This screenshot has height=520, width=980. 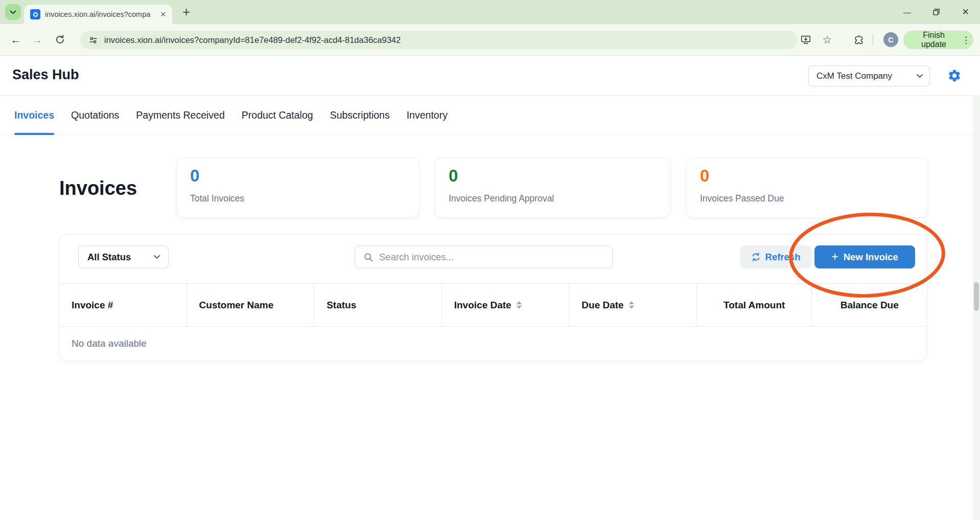 What do you see at coordinates (100, 14) in the screenshot?
I see `tab-title: invoices.xion.ai/invoices?compa` at bounding box center [100, 14].